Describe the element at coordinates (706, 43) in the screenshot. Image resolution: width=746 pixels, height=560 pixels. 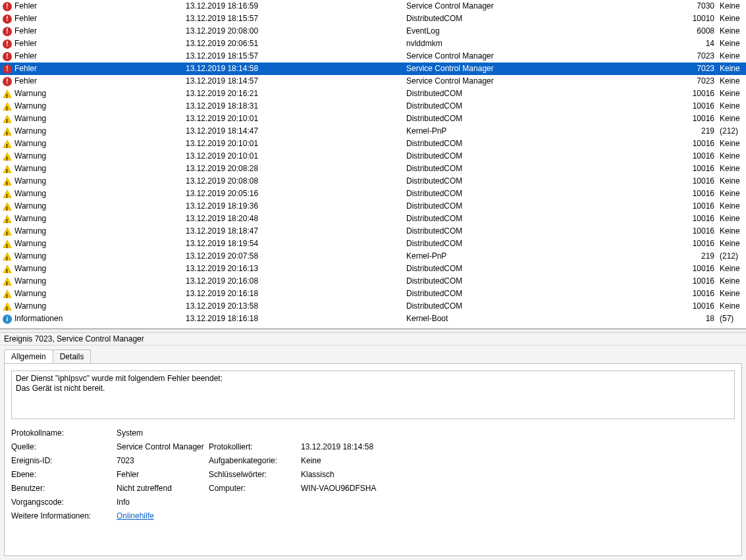
I see `cell-event-id: 14` at that location.